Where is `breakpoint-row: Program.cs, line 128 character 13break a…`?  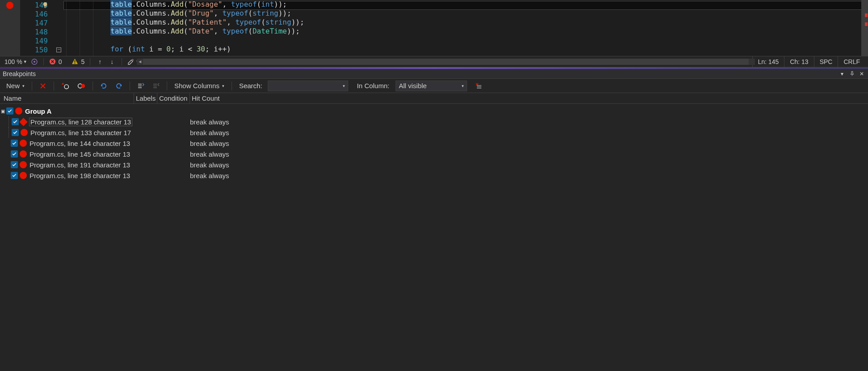 breakpoint-row: Program.cs, line 128 character 13break a… is located at coordinates (434, 122).